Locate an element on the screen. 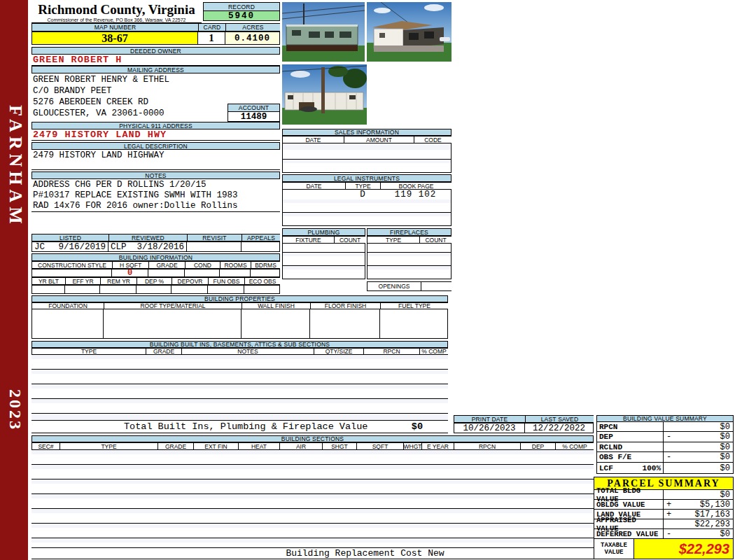  reviewed-by: CLP is located at coordinates (119, 247).